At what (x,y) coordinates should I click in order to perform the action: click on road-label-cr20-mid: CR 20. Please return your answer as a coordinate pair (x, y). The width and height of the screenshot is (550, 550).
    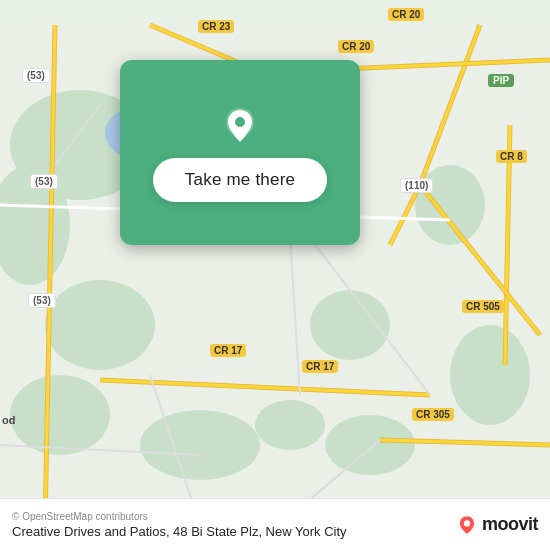
    Looking at the image, I should click on (356, 46).